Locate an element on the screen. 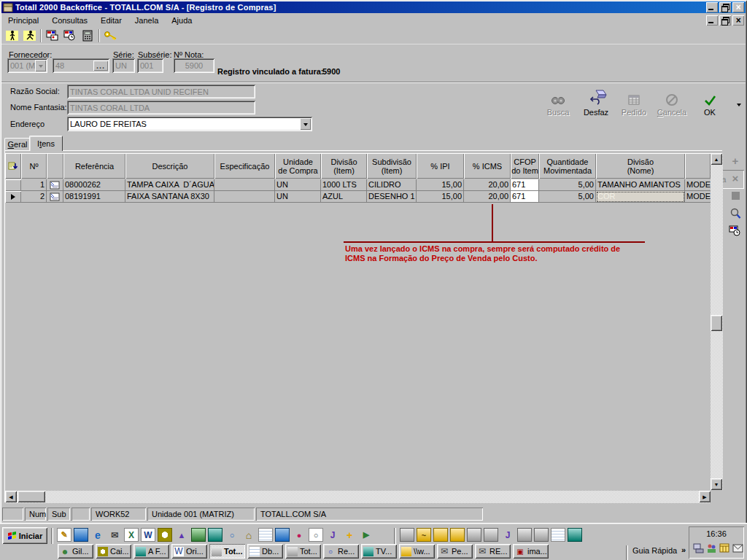 The height and width of the screenshot is (560, 747). key-icon is located at coordinates (111, 36).